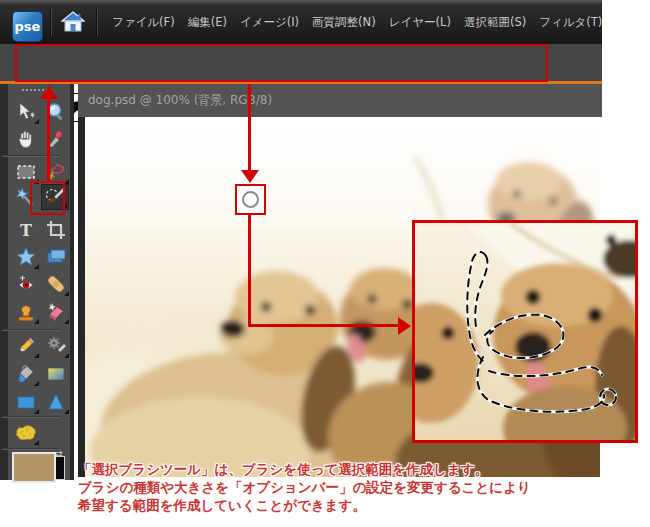  What do you see at coordinates (208, 22) in the screenshot?
I see `menu-edit: 編集(E)` at bounding box center [208, 22].